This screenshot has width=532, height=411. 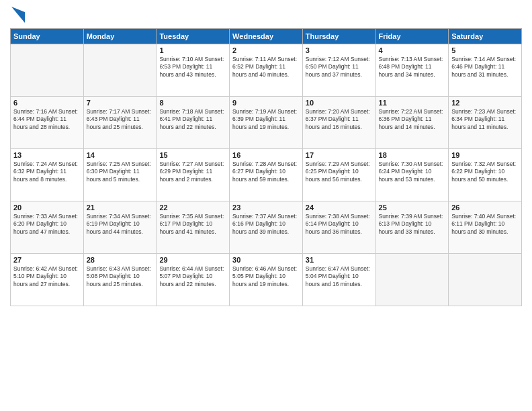 What do you see at coordinates (193, 120) in the screenshot?
I see `day-info: Sunrise: 7:18 AM Sunset: 6:41 PM Dayligh…` at bounding box center [193, 120].